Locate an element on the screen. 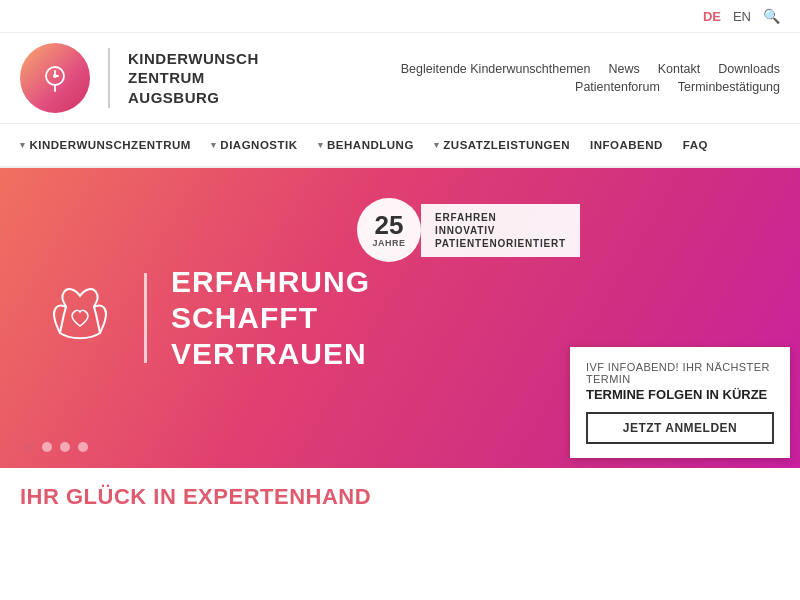 The width and height of the screenshot is (800, 600). nav-kontakt: Kontakt is located at coordinates (679, 69).